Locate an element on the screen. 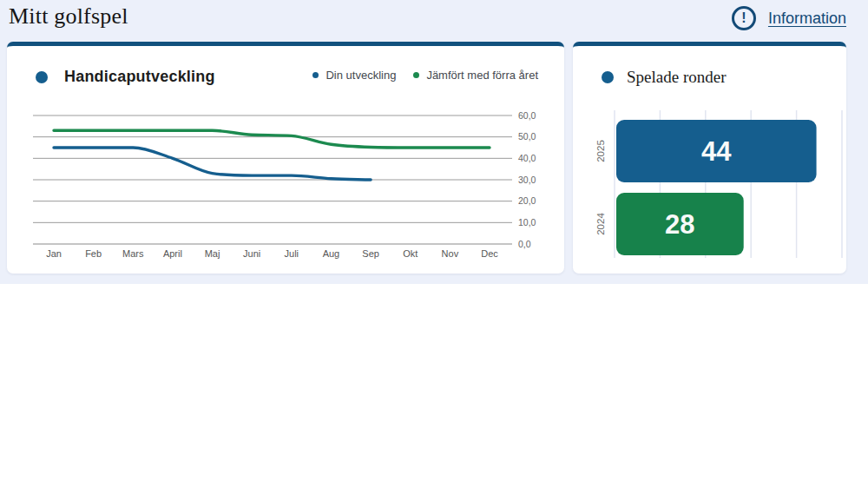  x-axis-label: Jan is located at coordinates (54, 254).